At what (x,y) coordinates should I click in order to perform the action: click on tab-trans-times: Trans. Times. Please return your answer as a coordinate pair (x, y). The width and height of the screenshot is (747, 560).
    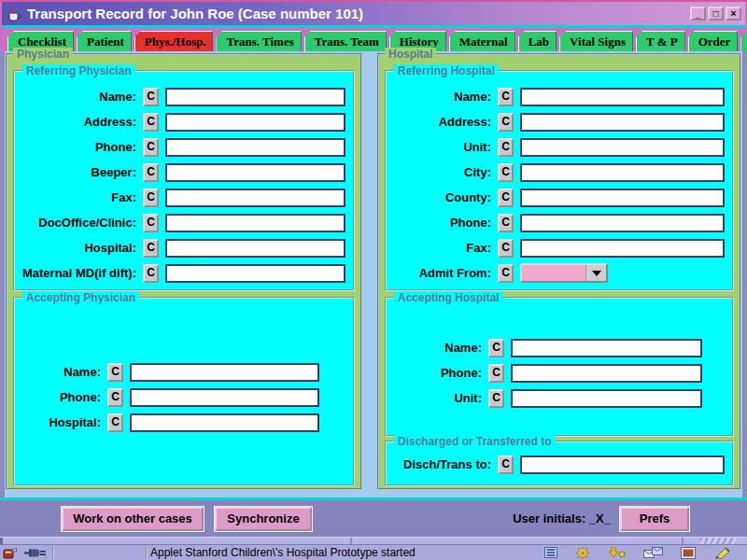
    Looking at the image, I should click on (258, 41).